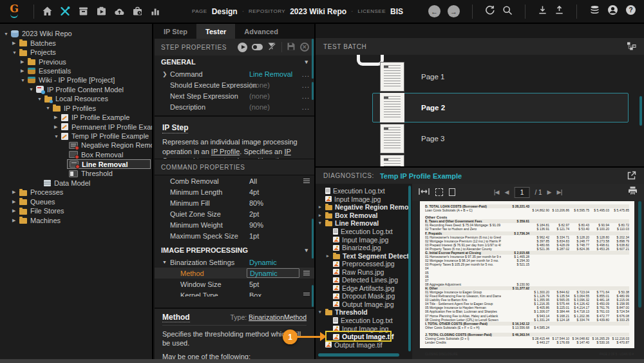  Describe the element at coordinates (76, 61) in the screenshot. I see `nav-item-previous: ▶Previous` at that location.